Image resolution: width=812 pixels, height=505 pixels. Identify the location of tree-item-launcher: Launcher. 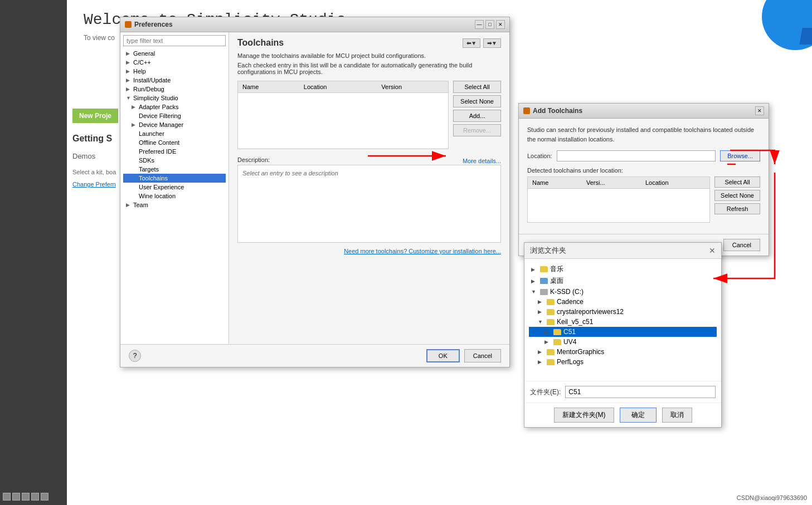
(174, 134).